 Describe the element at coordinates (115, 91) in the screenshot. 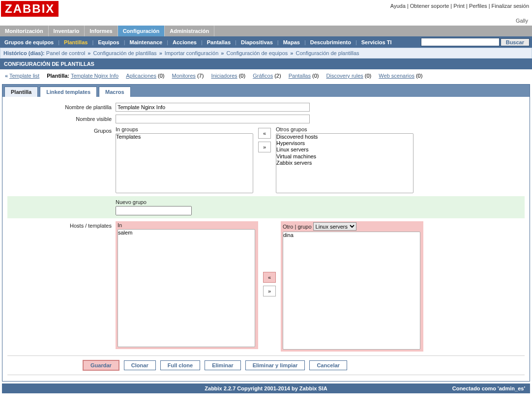

I see `form-tab-macros: Macros` at that location.